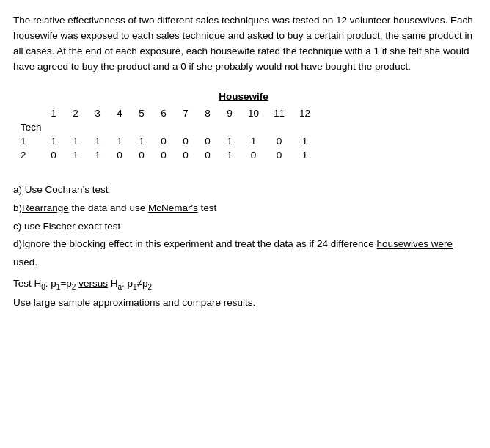  I want to click on row2-val1: 0, so click(54, 155).